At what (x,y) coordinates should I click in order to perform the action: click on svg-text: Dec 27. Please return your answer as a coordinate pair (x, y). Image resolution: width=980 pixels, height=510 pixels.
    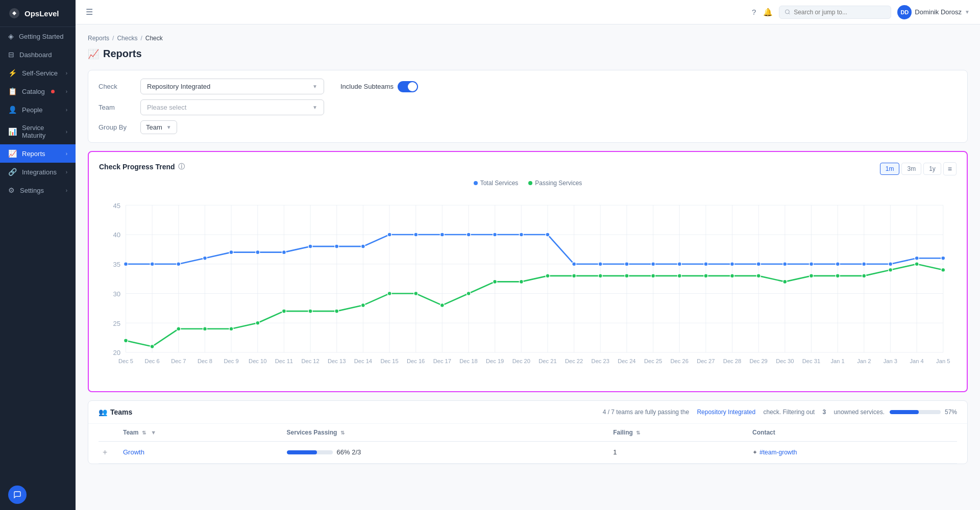
    Looking at the image, I should click on (705, 361).